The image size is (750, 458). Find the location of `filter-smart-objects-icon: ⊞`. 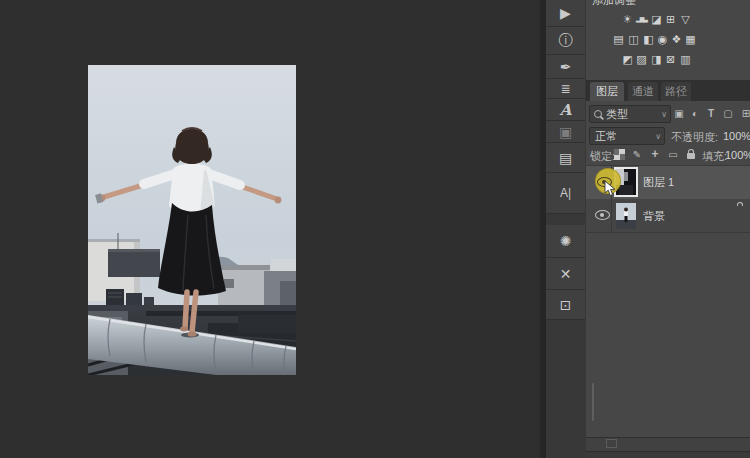

filter-smart-objects-icon: ⊞ is located at coordinates (744, 113).